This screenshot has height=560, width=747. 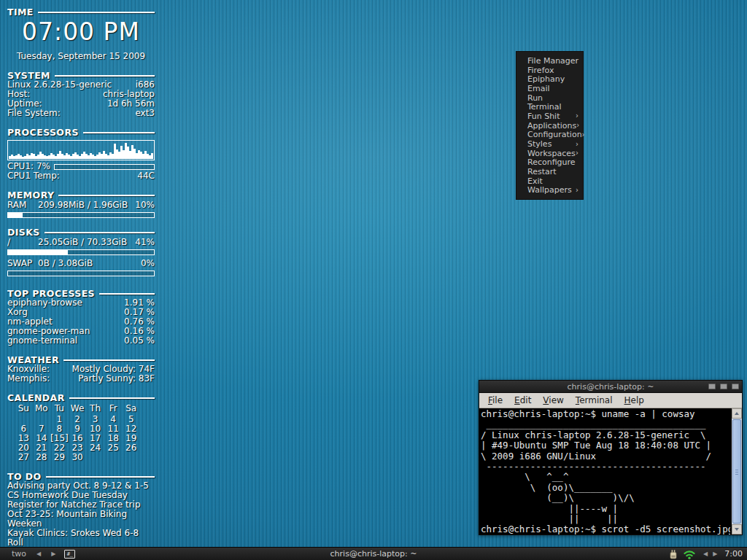 What do you see at coordinates (81, 242) in the screenshot?
I see `disk-root-row: / 25.05GiB / 70.33GiB 41%` at bounding box center [81, 242].